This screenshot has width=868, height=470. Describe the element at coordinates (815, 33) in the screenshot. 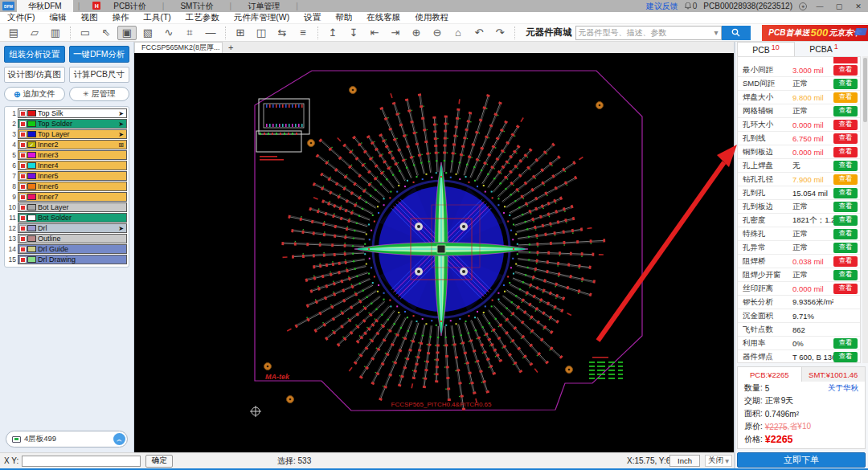

I see `promo-banner: PCB首单送 500 元京东卡` at that location.